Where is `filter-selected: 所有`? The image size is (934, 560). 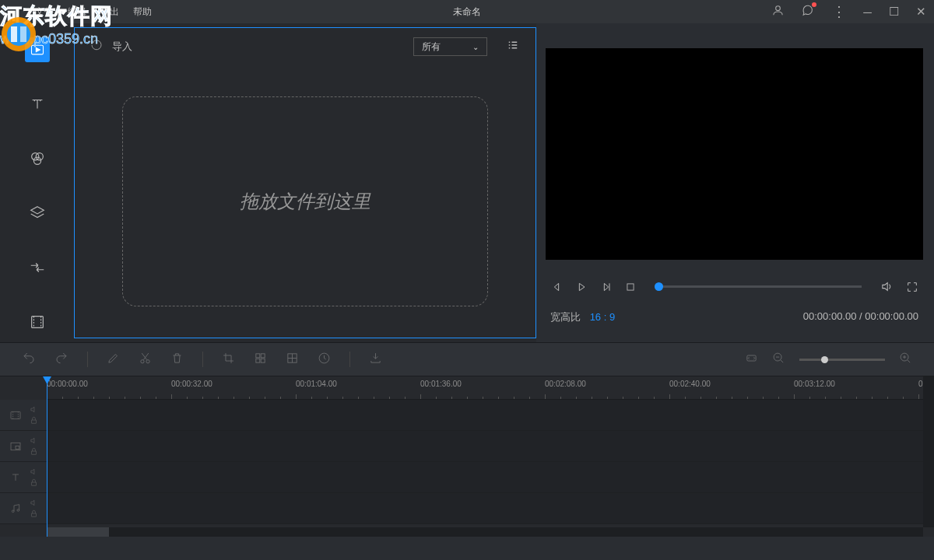 filter-selected: 所有 is located at coordinates (431, 47).